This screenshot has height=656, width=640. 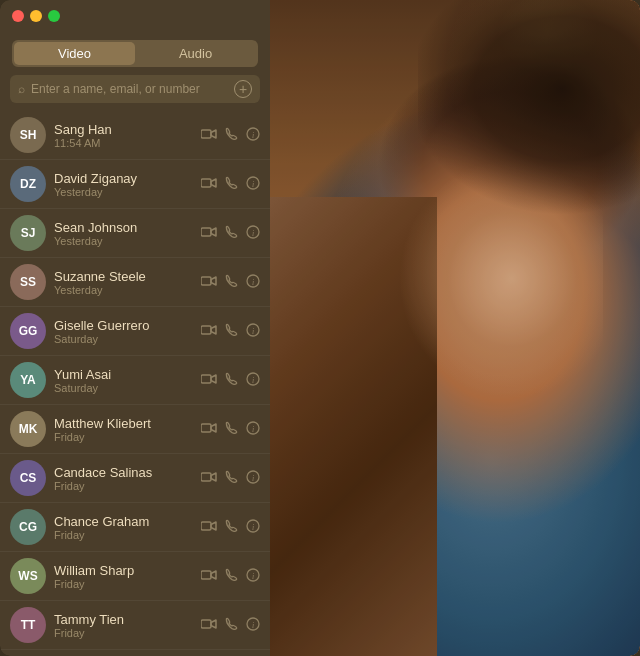 I want to click on title-bar, so click(x=135, y=16).